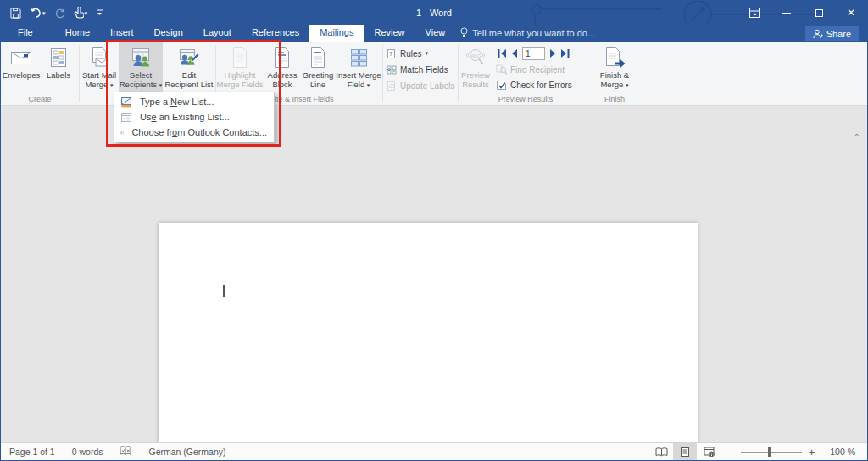 The image size is (868, 461). I want to click on preview-results-label1: Preview, so click(476, 75).